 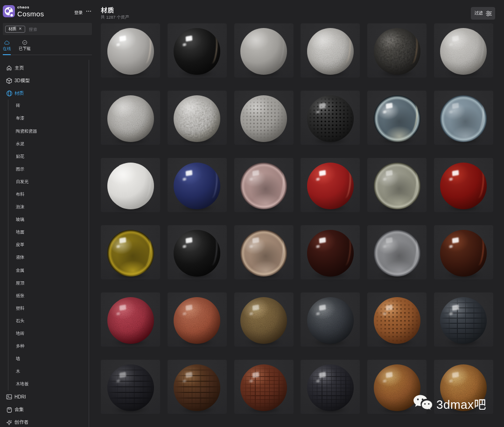 I want to click on category-item: 木地板, so click(x=49, y=384).